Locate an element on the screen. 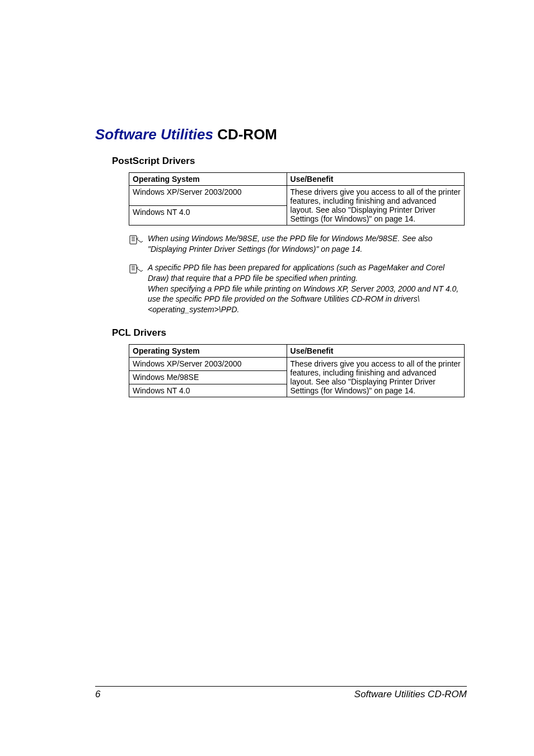 The height and width of the screenshot is (756, 534). ps-row1-os: Windows XP/Server 2003/2000 is located at coordinates (208, 196).